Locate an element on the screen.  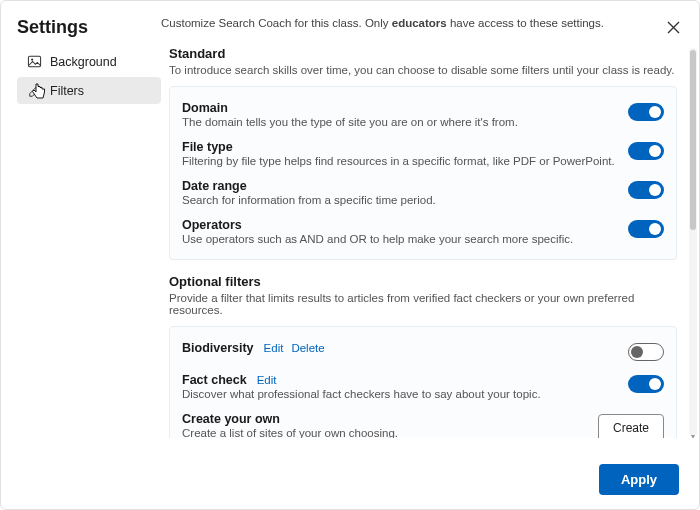
cursor-hand-icon is located at coordinates (39, 91).